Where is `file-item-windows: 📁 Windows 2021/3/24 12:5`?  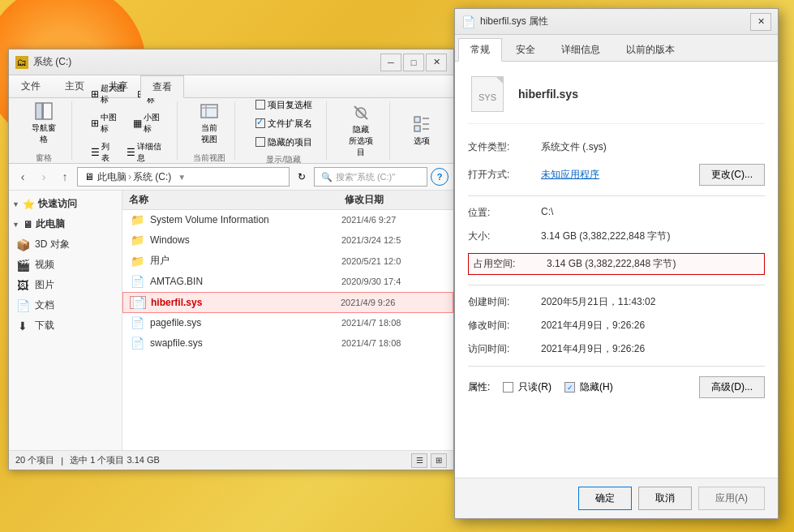 file-item-windows: 📁 Windows 2021/3/24 12:5 is located at coordinates (288, 240).